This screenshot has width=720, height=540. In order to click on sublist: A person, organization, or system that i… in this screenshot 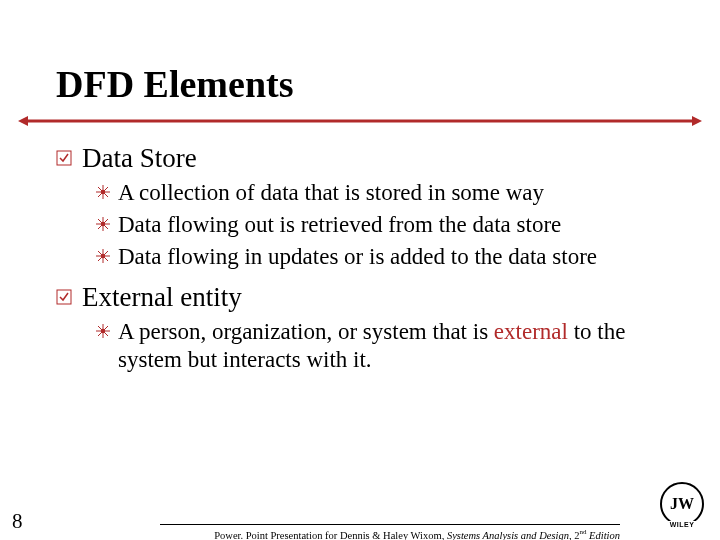, I will do `click(380, 346)`.